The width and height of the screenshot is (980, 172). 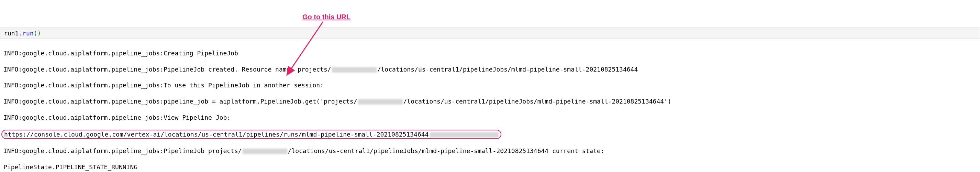 I want to click on code-parens: (), so click(x=37, y=33).